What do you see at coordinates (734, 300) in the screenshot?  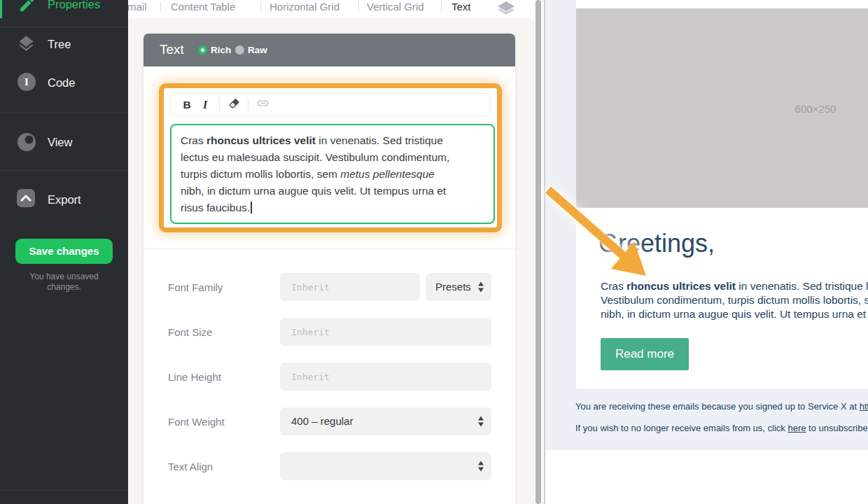 I see `text-segment: Vestibulum condimentum, turpis dictum mo…` at bounding box center [734, 300].